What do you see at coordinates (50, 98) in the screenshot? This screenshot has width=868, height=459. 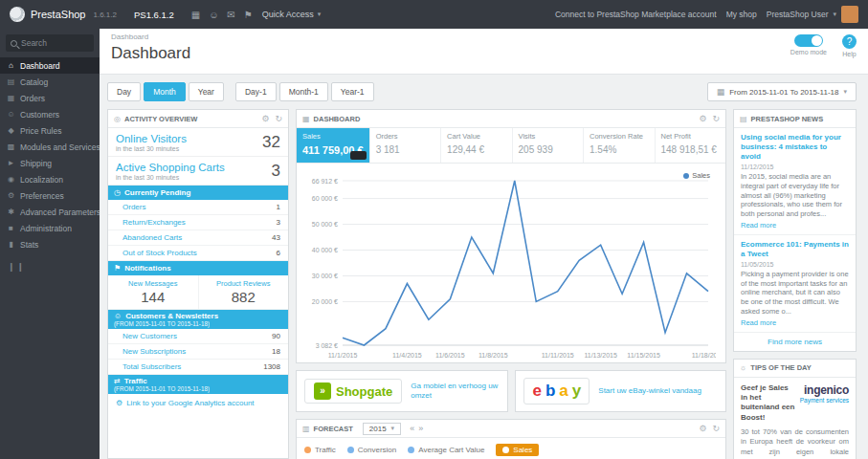 I see `sidebar-item-orders: ▦Orders` at bounding box center [50, 98].